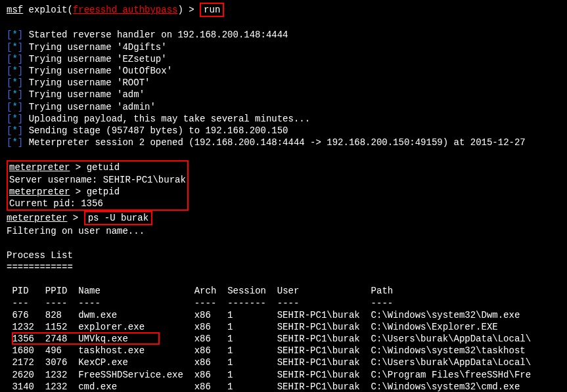 Image resolution: width=567 pixels, height=392 pixels. Describe the element at coordinates (118, 218) in the screenshot. I see `ps-command-highlight: ps -U burak` at that location.